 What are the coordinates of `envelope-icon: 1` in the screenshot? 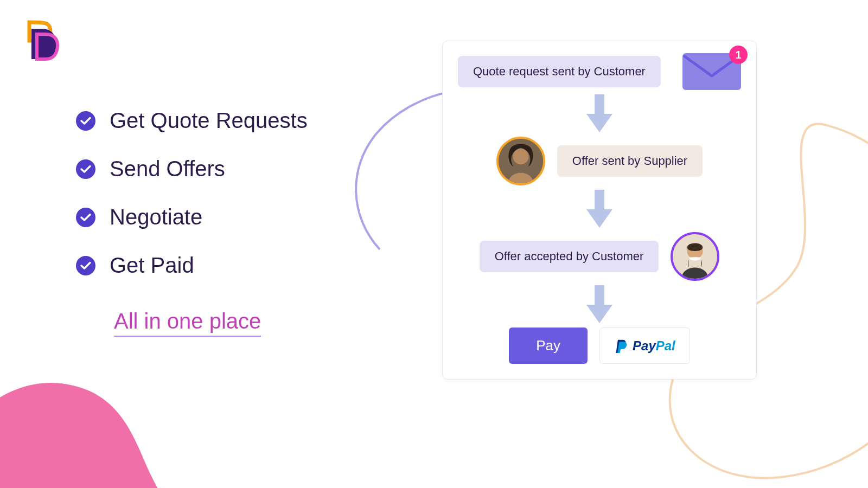 It's located at (712, 72).